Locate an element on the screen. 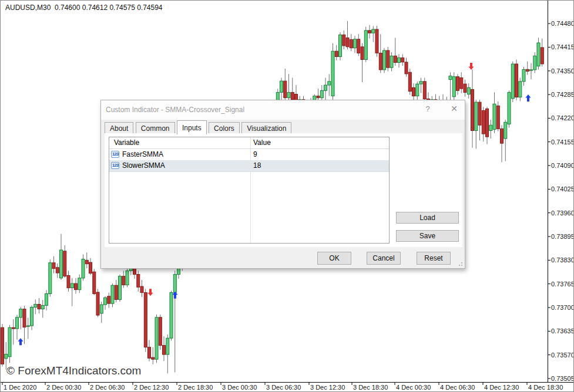  reset-button: Reset is located at coordinates (434, 258).